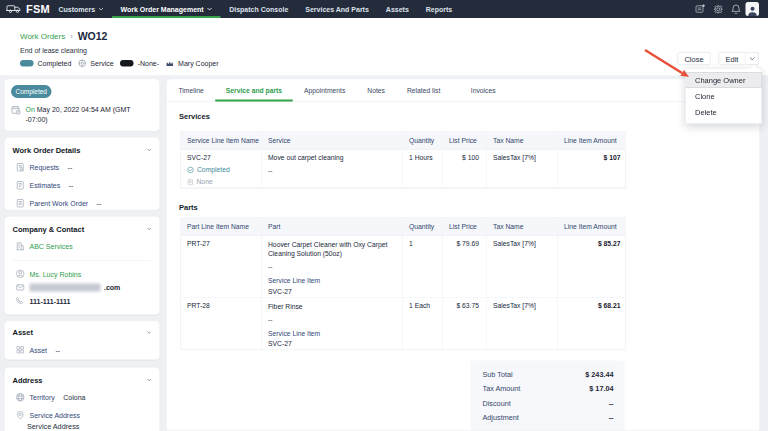  Describe the element at coordinates (30, 109) in the screenshot. I see `schedule-on-label: On` at that location.